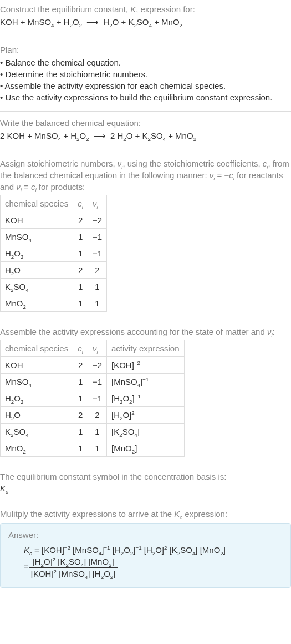 The image size is (291, 644). Describe the element at coordinates (145, 74) in the screenshot. I see `plan-item: Determine the stoichiometric numbers.` at that location.